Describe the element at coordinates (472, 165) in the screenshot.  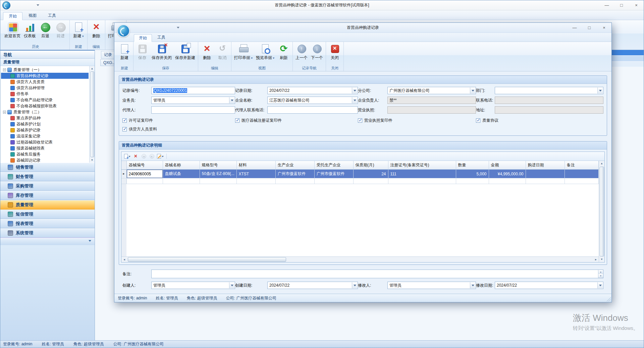
I see `column-header: 数量` at that location.